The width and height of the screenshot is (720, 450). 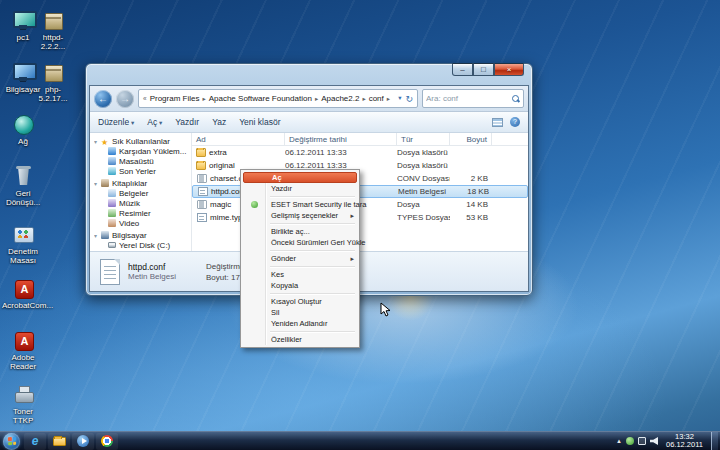 I want to click on column-header-date-modified: Değiştirme tarihi, so click(x=341, y=140).